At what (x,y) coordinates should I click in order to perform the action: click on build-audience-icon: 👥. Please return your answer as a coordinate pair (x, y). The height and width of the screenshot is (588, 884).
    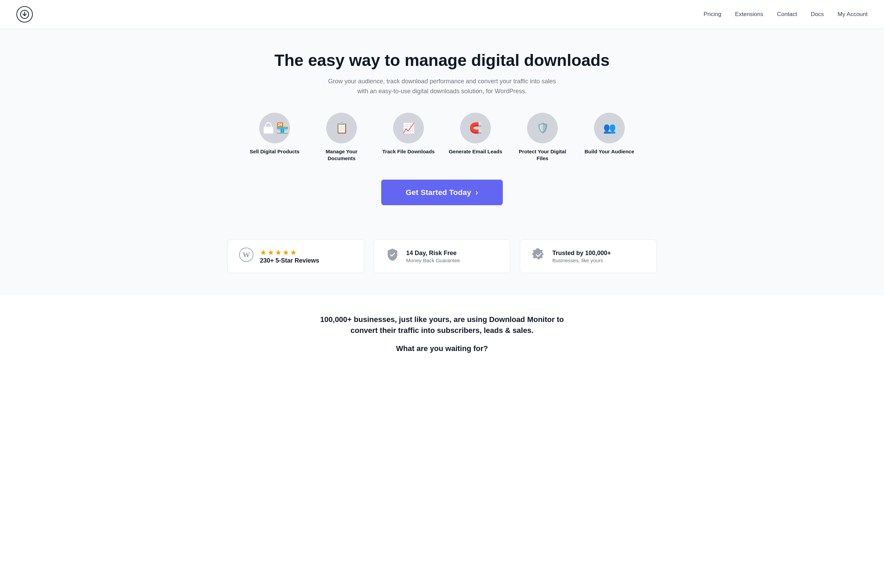
    Looking at the image, I should click on (609, 128).